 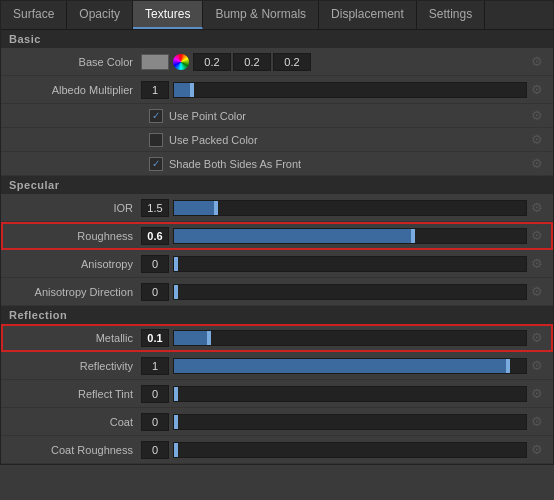 I want to click on coat-roughness-value-input, so click(x=155, y=450).